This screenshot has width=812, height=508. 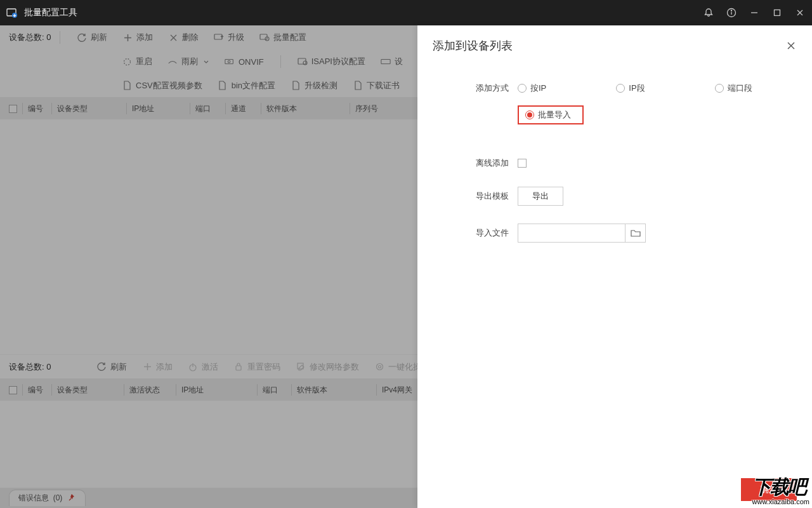 I want to click on radio-port-range: 端口段, so click(x=733, y=88).